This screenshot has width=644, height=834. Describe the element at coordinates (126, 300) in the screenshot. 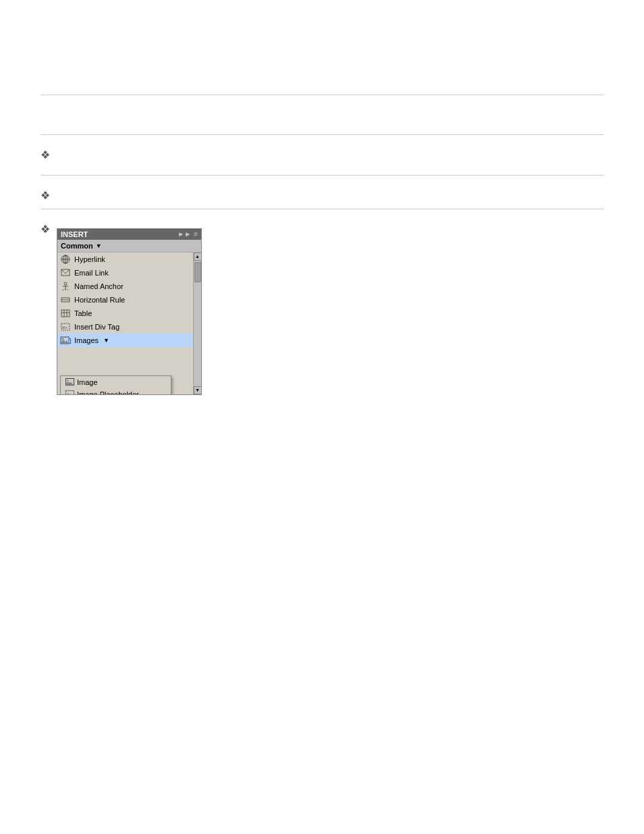

I see `panel-item-horizontal-rule: Horizontal Rule` at that location.